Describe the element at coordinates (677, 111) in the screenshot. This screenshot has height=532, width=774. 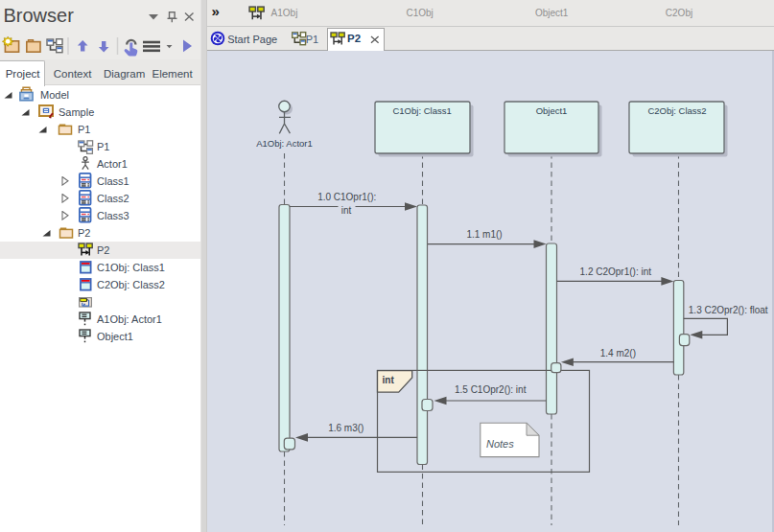
I see `svg-text: C2Obj: Class2` at that location.